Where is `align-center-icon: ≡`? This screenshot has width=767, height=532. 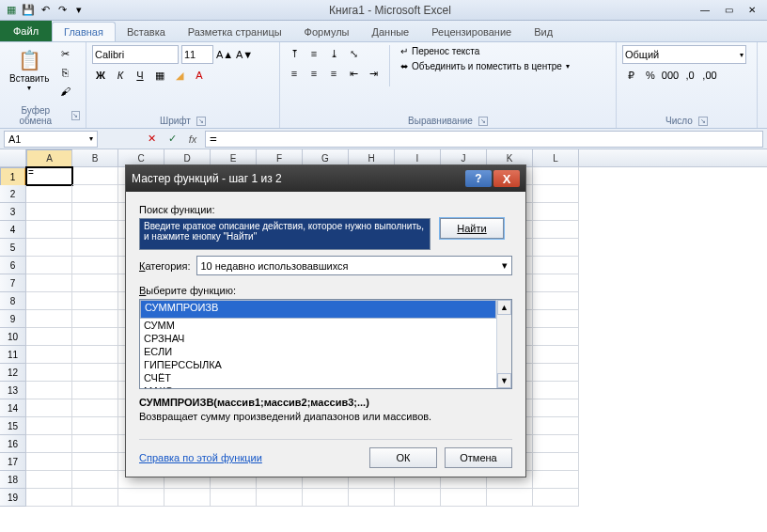
align-center-icon: ≡ is located at coordinates (314, 73).